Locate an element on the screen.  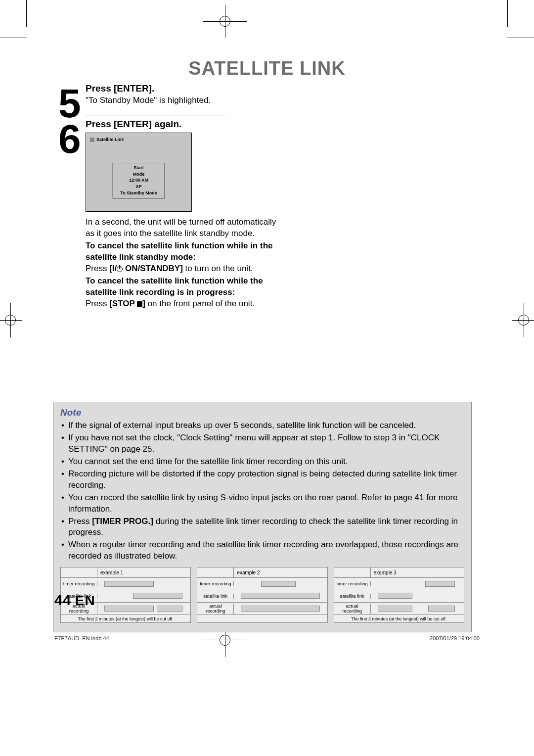
t: [I/ is located at coordinates (113, 268).